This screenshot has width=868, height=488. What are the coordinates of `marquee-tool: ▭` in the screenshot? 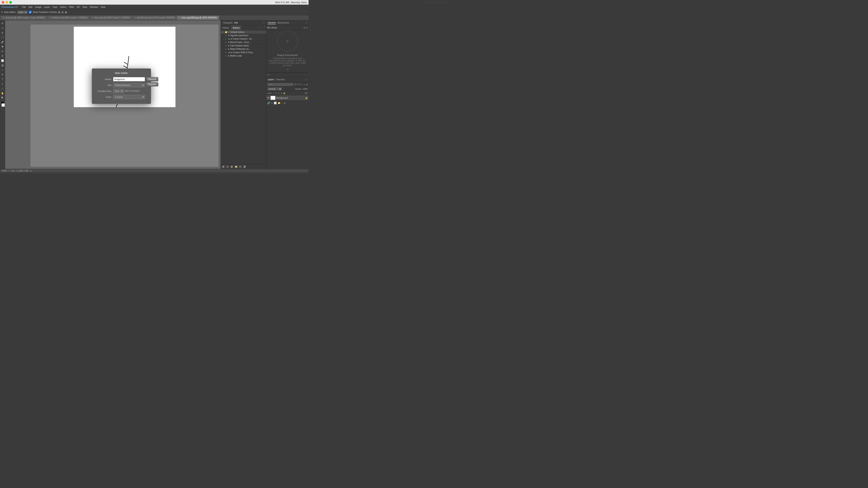 It's located at (3, 28).